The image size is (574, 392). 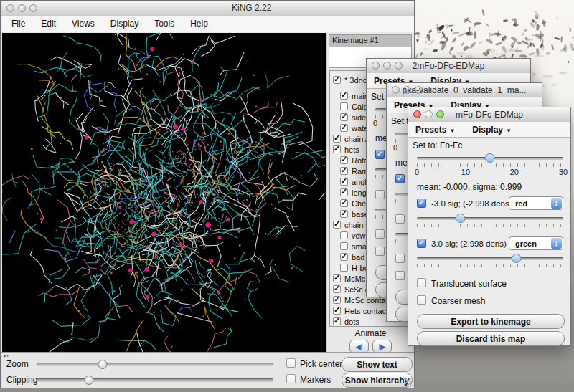 What do you see at coordinates (490, 219) in the screenshot?
I see `contour-slider-0-track` at bounding box center [490, 219].